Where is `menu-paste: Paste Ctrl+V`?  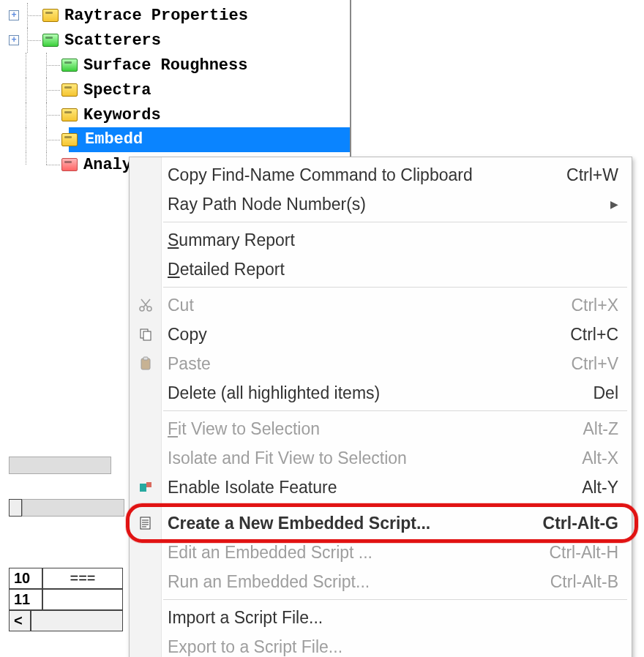
menu-paste: Paste Ctrl+V is located at coordinates (381, 364).